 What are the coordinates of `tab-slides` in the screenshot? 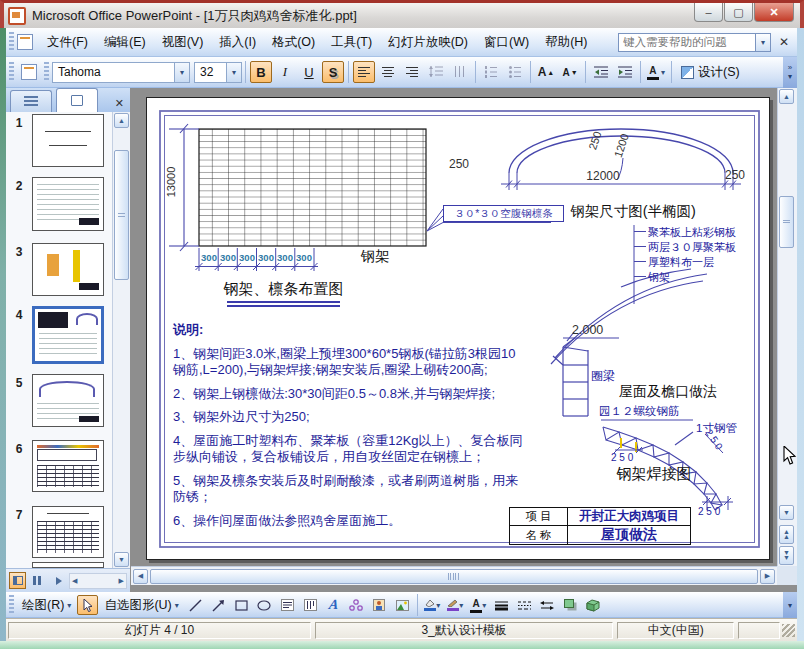 It's located at (77, 100).